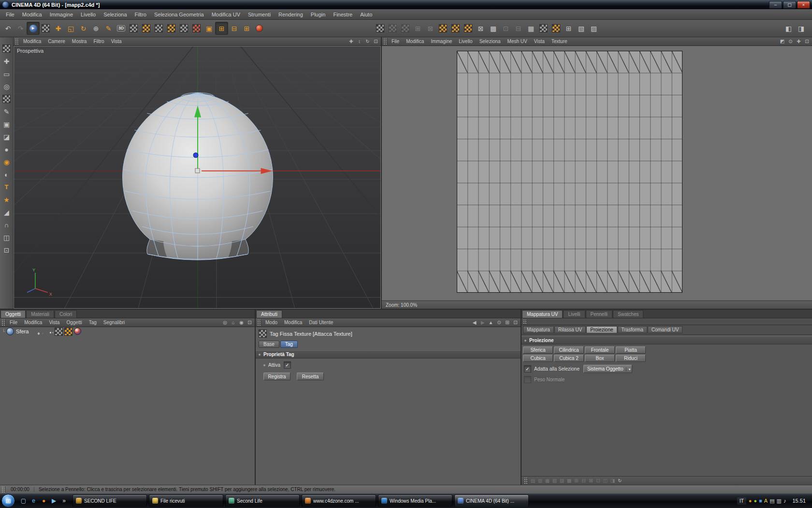  What do you see at coordinates (7, 237) in the screenshot?
I see `crop-tool-icon: ◫` at bounding box center [7, 237].